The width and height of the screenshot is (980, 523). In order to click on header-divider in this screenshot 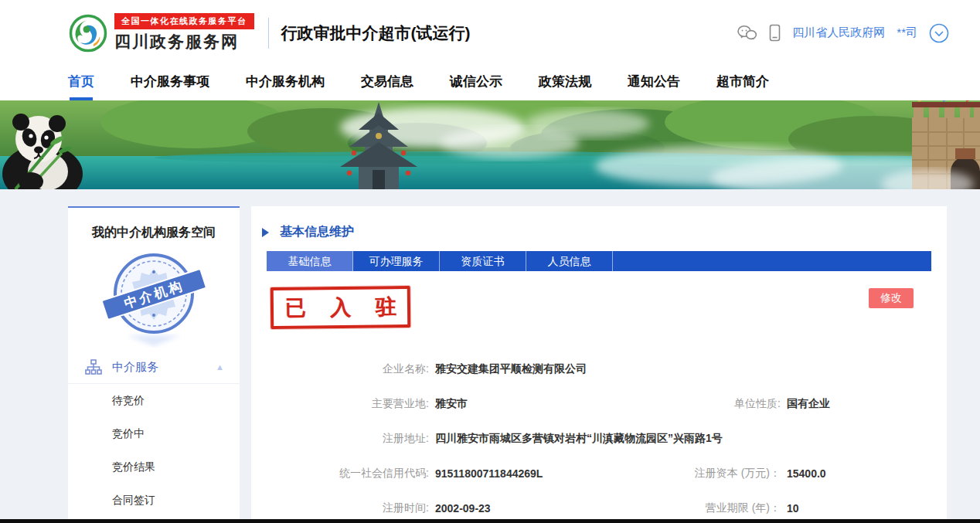, I will do `click(269, 33)`.